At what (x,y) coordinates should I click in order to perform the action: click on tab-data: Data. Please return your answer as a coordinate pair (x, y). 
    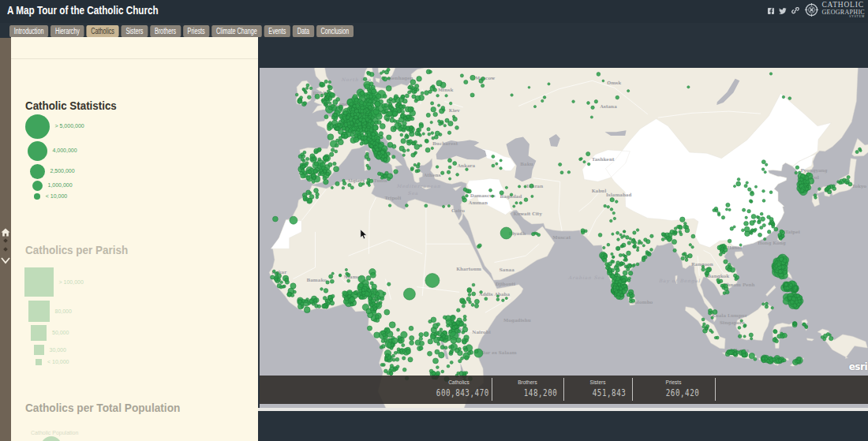
    Looking at the image, I should click on (303, 32).